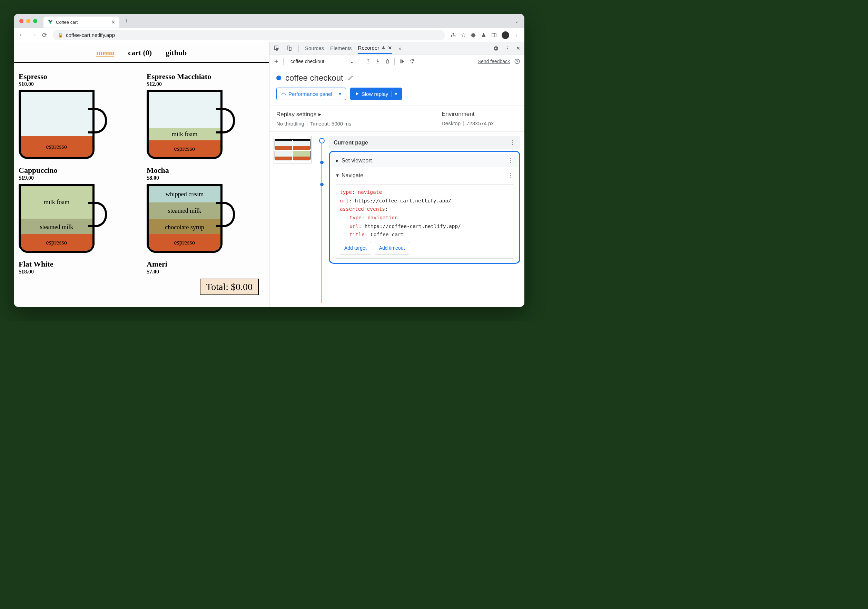  What do you see at coordinates (341, 48) in the screenshot?
I see `tab-elements: Elements` at bounding box center [341, 48].